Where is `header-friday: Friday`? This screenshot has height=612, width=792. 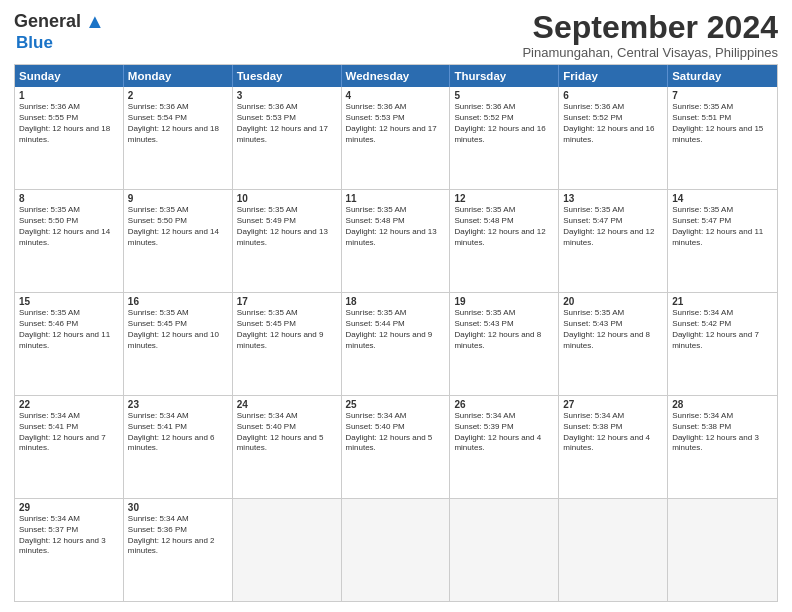
header-friday: Friday is located at coordinates (614, 76).